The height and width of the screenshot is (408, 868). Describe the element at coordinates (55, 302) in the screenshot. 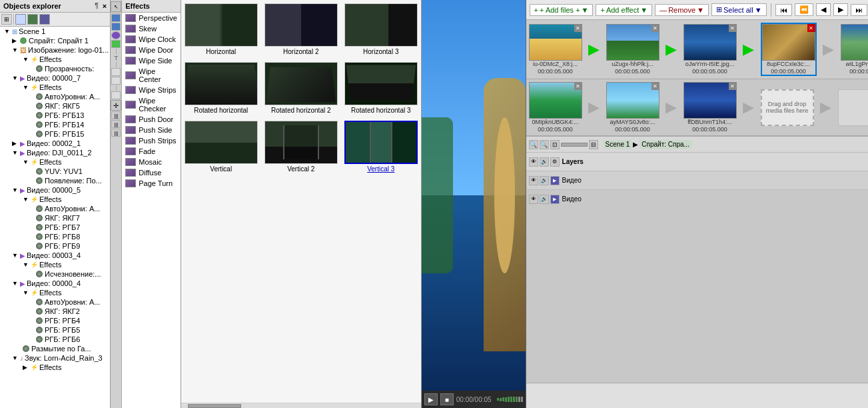

I see `tree-item-auto3: АвтоУровни` at that location.